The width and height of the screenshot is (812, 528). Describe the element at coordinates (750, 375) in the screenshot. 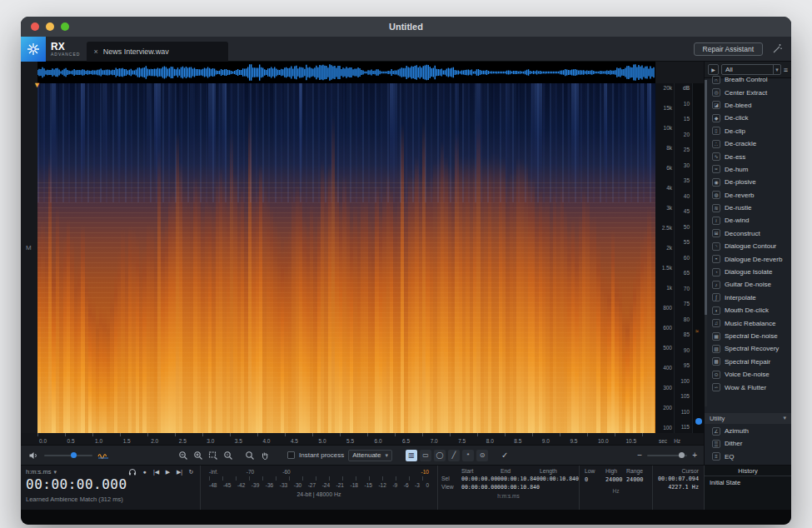

I see `module-item: ⊙ Voice De-noise` at that location.